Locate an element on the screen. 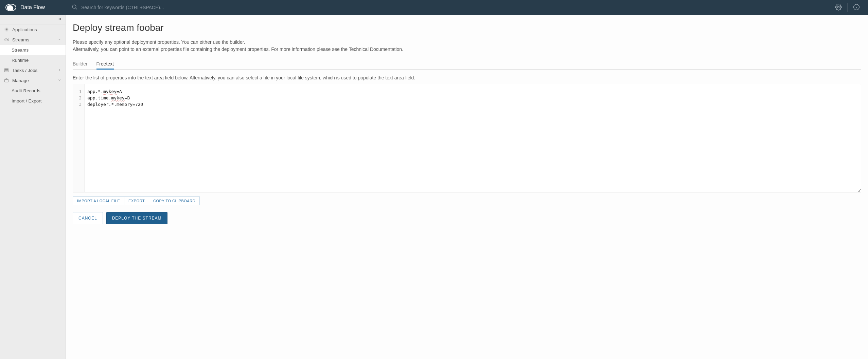 Image resolution: width=868 pixels, height=359 pixels. deploy-stream-button: DEPLOY THE STREAM is located at coordinates (137, 218).